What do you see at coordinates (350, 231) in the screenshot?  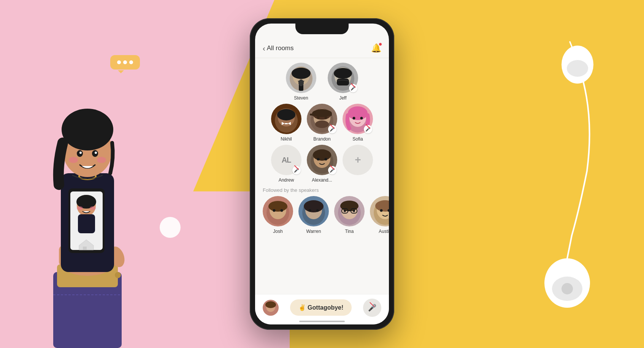 I see `user-name-tina: Tina` at bounding box center [350, 231].